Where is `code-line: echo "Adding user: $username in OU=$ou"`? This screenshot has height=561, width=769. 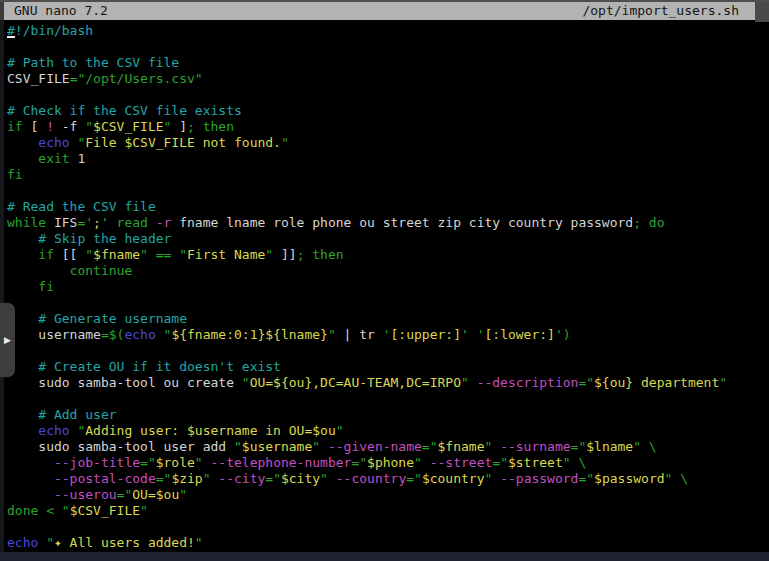 code-line: echo "Adding user: $username in OU=$ou" is located at coordinates (388, 431).